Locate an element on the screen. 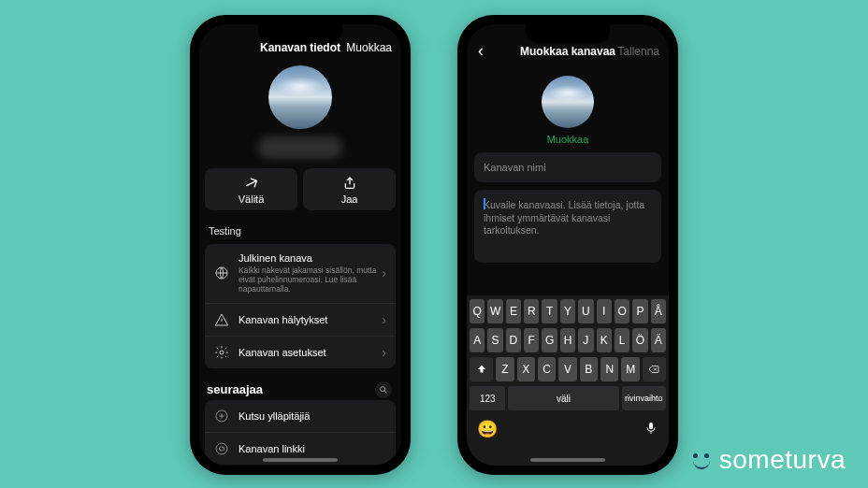 The height and width of the screenshot is (488, 868). key-p: P is located at coordinates (640, 311).